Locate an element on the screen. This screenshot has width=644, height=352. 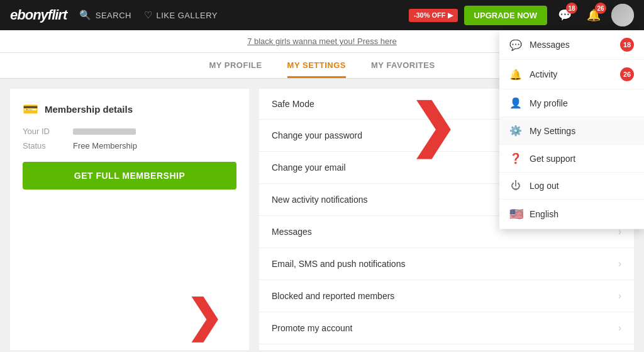
your-id-value-blurred is located at coordinates (104, 132).